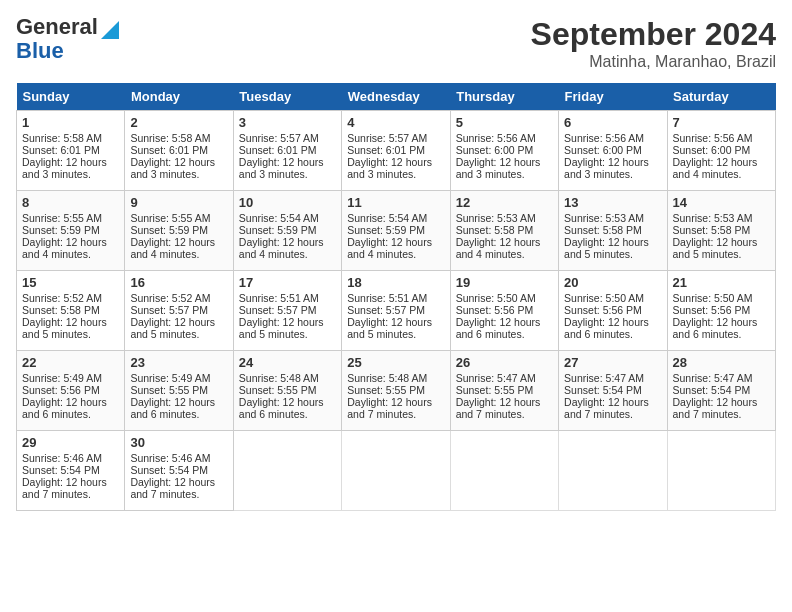 This screenshot has height=612, width=792. I want to click on day-header-tuesday: Tuesday, so click(287, 97).